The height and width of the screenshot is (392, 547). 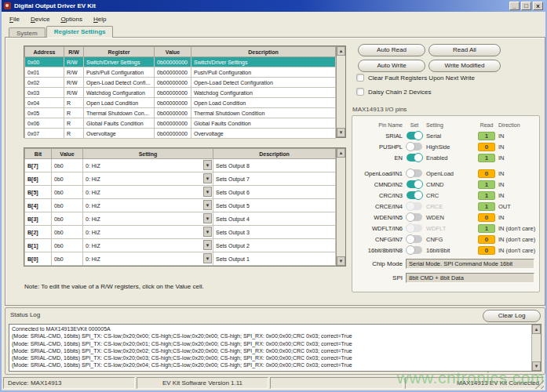 I want to click on tab-register-settings: Register Settings, so click(x=80, y=31).